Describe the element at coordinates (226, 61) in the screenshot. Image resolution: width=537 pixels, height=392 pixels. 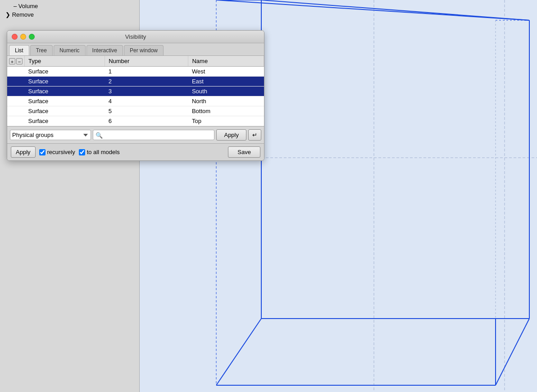
I see `col-name: Name` at that location.